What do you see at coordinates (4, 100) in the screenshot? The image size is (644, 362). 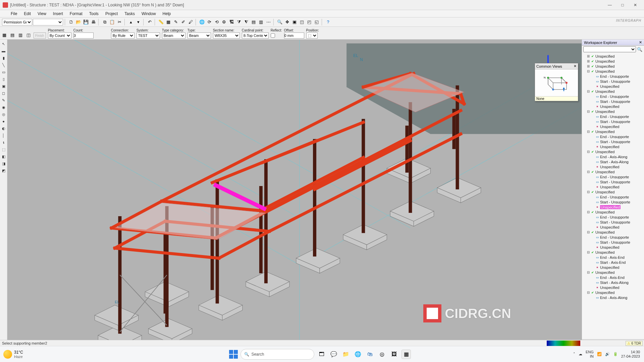 I see `lt-pencil-icon: ✎` at bounding box center [4, 100].